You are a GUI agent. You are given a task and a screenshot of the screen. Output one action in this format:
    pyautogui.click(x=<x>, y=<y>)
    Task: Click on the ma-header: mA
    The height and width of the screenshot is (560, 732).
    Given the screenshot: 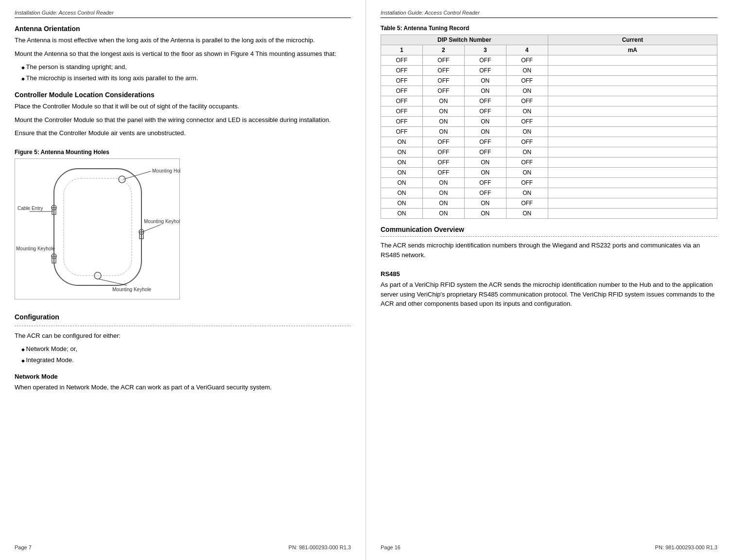 What is the action you would take?
    pyautogui.click(x=632, y=51)
    